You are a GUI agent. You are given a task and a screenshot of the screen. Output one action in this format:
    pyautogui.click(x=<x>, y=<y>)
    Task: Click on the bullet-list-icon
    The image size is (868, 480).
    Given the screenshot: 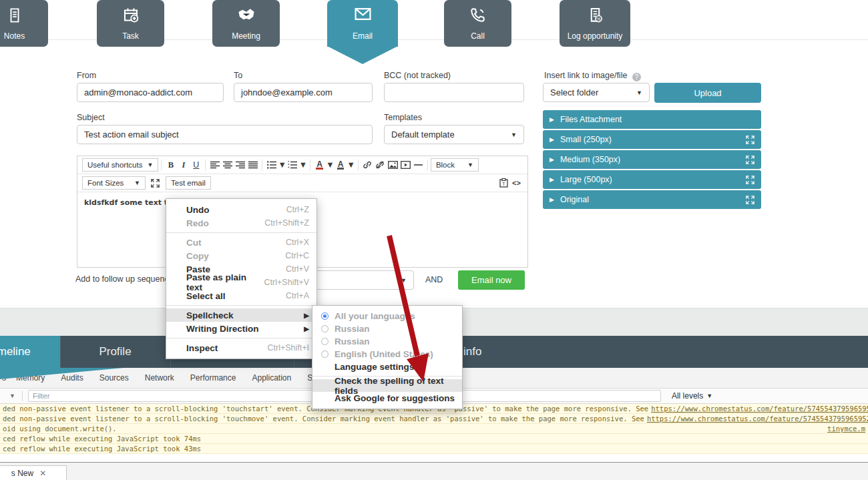 What is the action you would take?
    pyautogui.click(x=271, y=165)
    